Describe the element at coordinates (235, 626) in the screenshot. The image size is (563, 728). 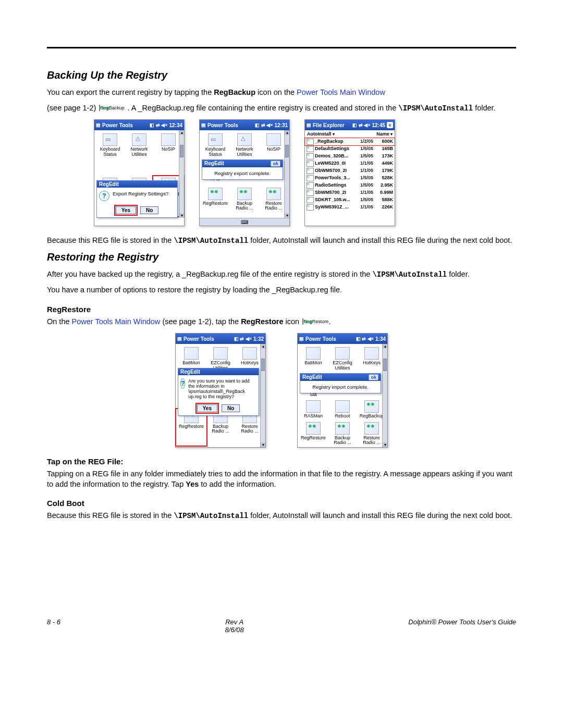
I see `footer-center: Rev A 8/6/08` at that location.